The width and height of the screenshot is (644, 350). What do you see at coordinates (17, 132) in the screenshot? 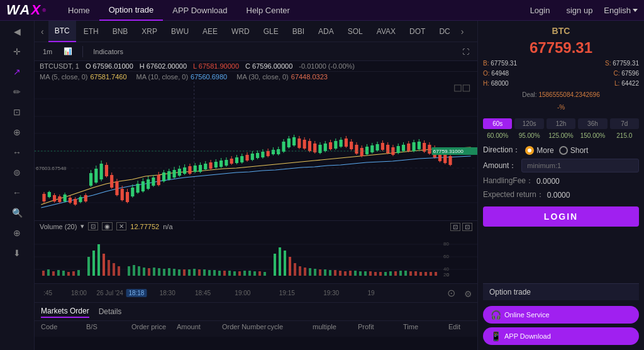
I see `sidebar-measure-icon: ⊕` at bounding box center [17, 132].